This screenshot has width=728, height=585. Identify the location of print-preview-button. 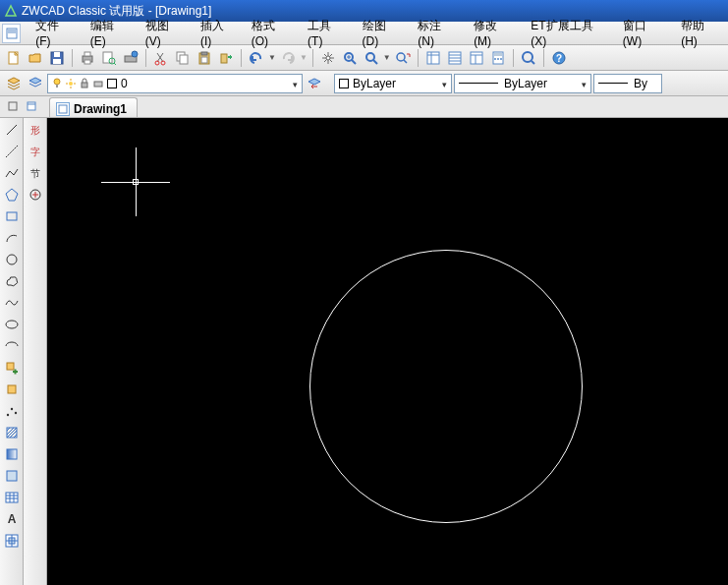
(109, 58).